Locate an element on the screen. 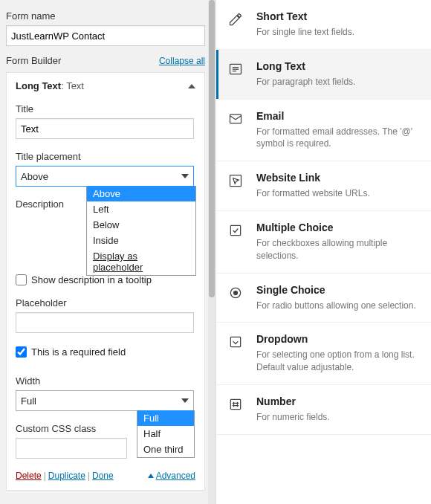 This screenshot has width=431, height=504. placeholder-input is located at coordinates (105, 323).